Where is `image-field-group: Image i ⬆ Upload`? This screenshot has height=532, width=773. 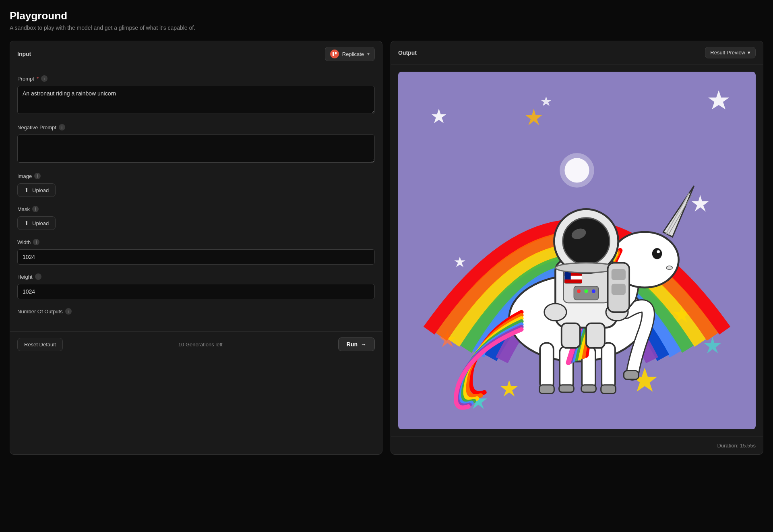
image-field-group: Image i ⬆ Upload is located at coordinates (196, 185).